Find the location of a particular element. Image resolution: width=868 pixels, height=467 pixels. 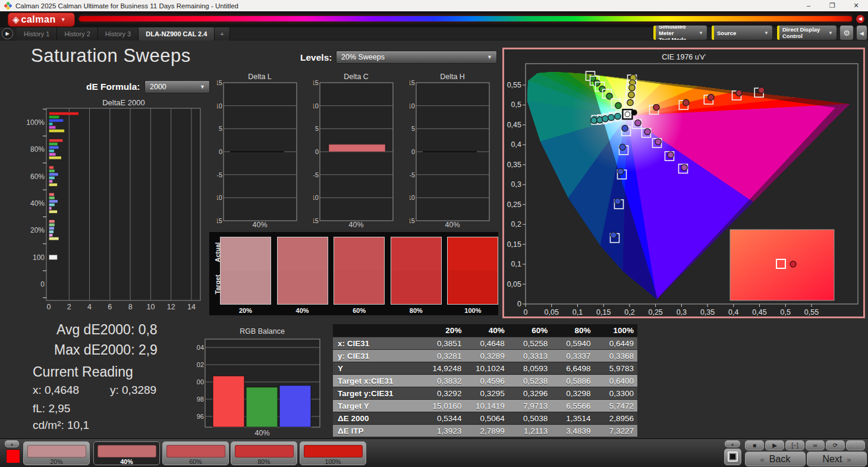

svg-text: 0 is located at coordinates (526, 312).